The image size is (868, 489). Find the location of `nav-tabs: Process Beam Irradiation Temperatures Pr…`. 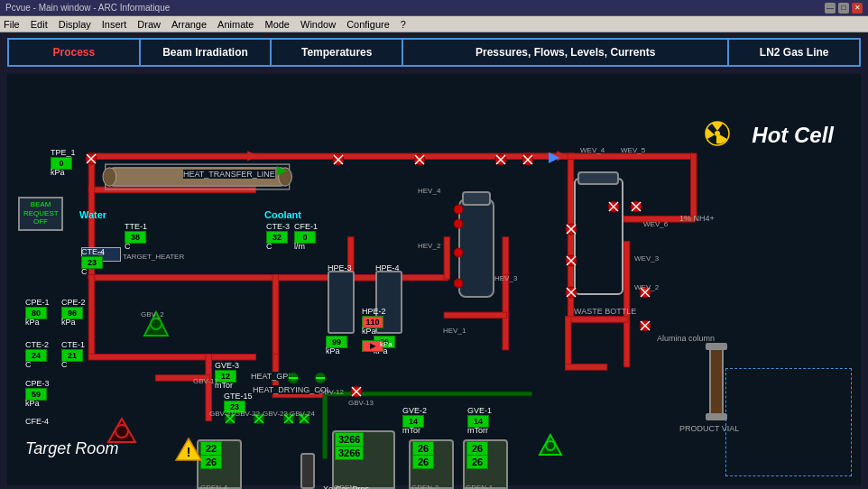

nav-tabs: Process Beam Irradiation Temperatures Pr… is located at coordinates (434, 52).